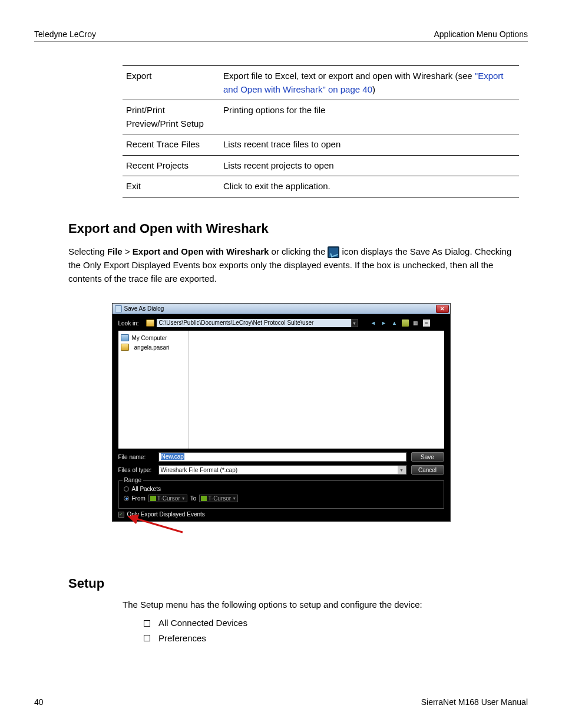 The image size is (562, 728). Describe the element at coordinates (320, 605) in the screenshot. I see `setup-intro: The Setup menu has the following options…` at that location.